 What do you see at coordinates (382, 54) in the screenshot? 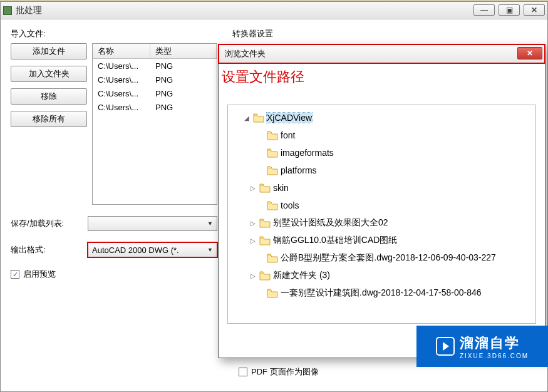
I see `browse-dialog-title: 浏览文件夹 ✕` at bounding box center [382, 54].